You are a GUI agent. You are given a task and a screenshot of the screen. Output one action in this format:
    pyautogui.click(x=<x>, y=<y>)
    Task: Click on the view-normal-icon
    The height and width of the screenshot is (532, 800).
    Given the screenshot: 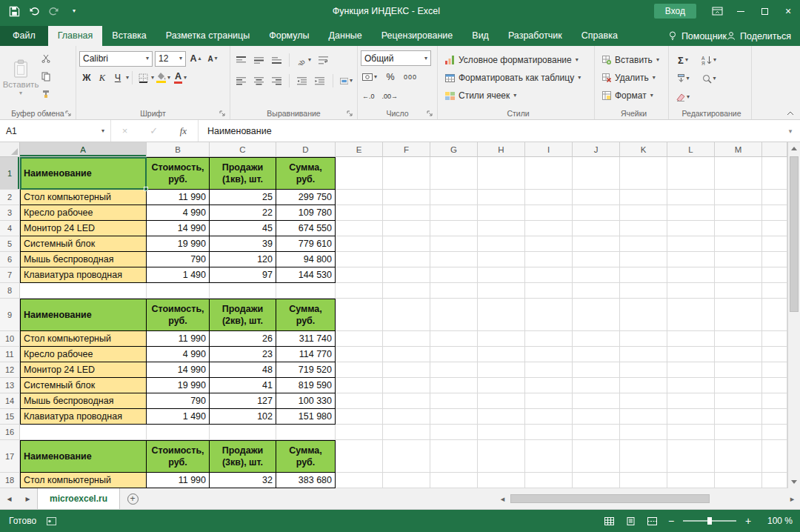 What is the action you would take?
    pyautogui.click(x=609, y=521)
    